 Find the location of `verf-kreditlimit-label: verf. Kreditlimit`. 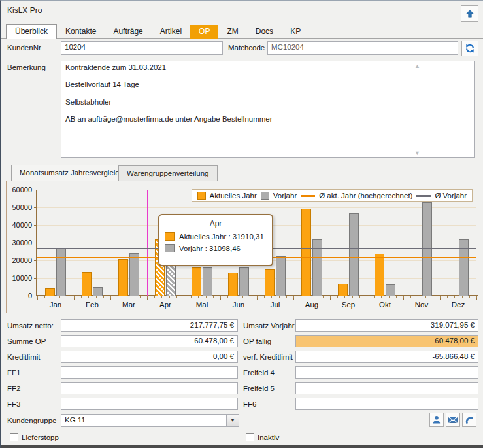

verf-kreditlimit-label: verf. Kreditlimit is located at coordinates (268, 357).